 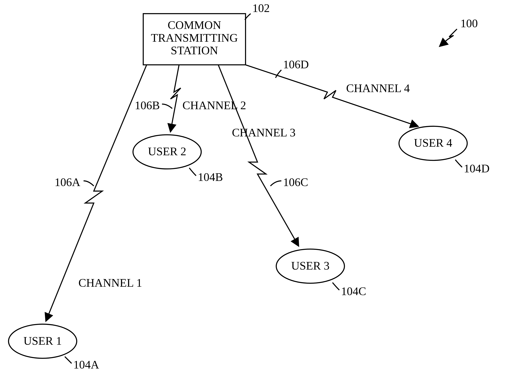 What do you see at coordinates (258, 155) in the screenshot?
I see `channel-c-arrow` at bounding box center [258, 155].